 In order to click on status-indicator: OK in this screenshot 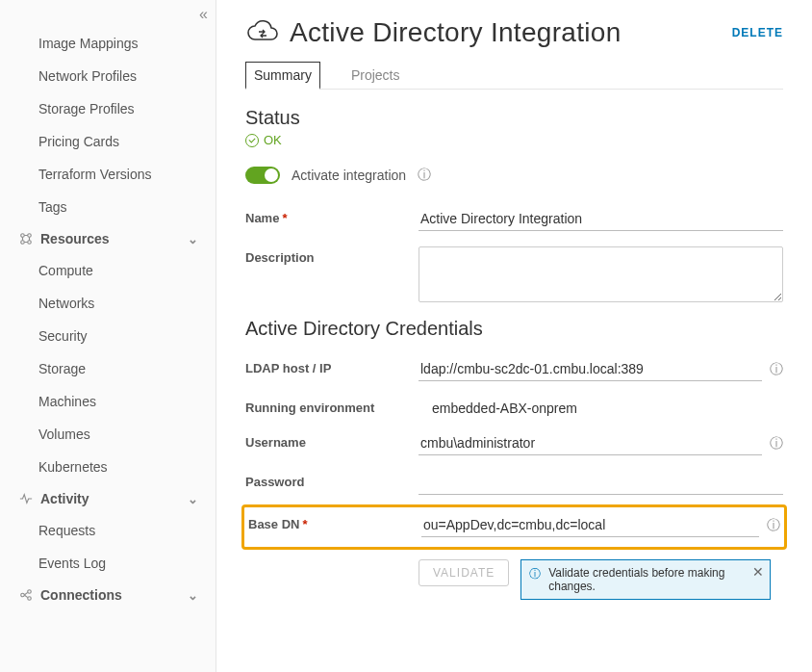, I will do `click(514, 141)`.